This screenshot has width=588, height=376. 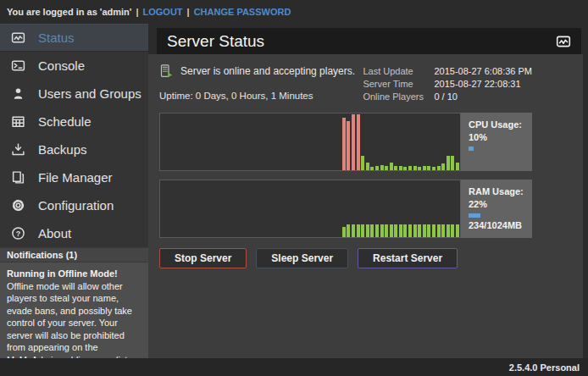 I want to click on page-title: Server Status, so click(x=215, y=41).